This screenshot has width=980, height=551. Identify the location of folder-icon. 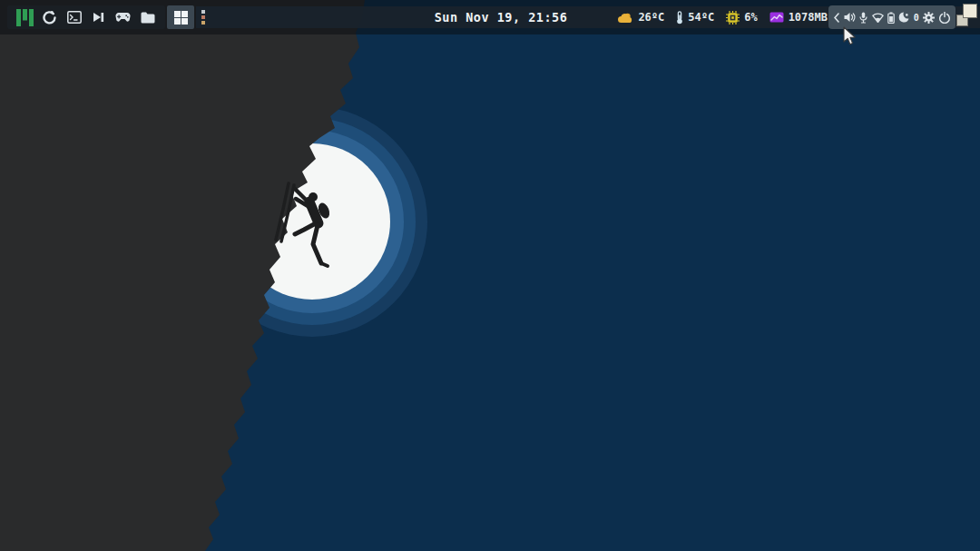
(148, 18).